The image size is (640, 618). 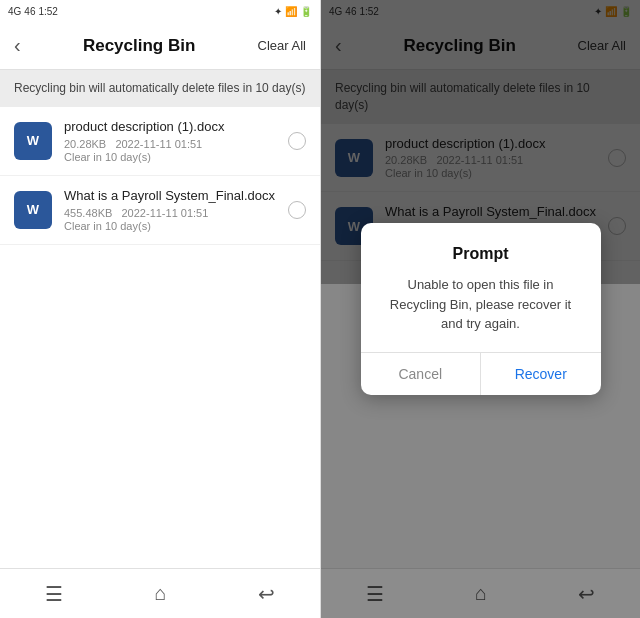 What do you see at coordinates (481, 309) in the screenshot?
I see `prompt-dialog: Prompt Unable to open this file in Recyc…` at bounding box center [481, 309].